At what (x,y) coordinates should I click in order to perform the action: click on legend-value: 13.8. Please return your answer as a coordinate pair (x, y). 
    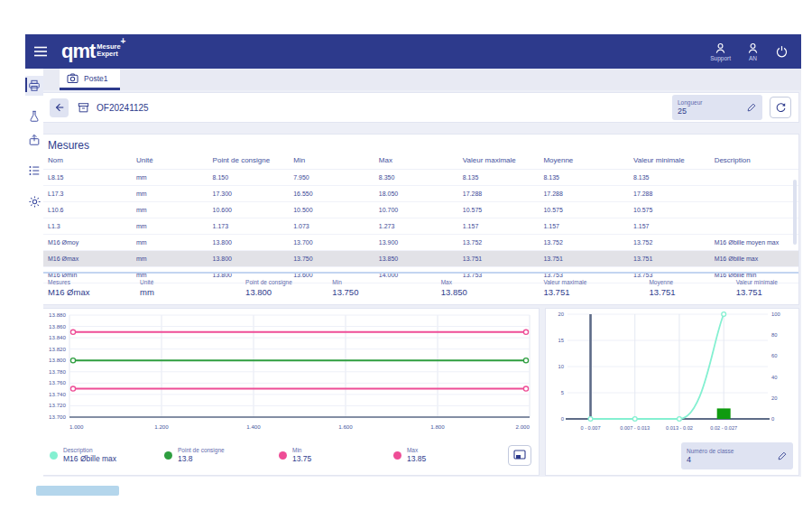
    Looking at the image, I should click on (201, 459).